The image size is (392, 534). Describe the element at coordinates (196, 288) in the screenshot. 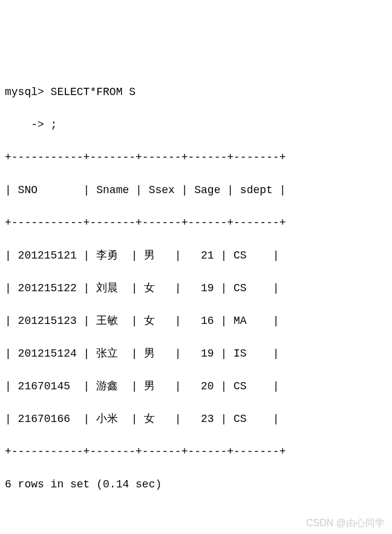

I see `table-row: | 201215122 | 刘晨 | 女 | 19 | CS |` at that location.